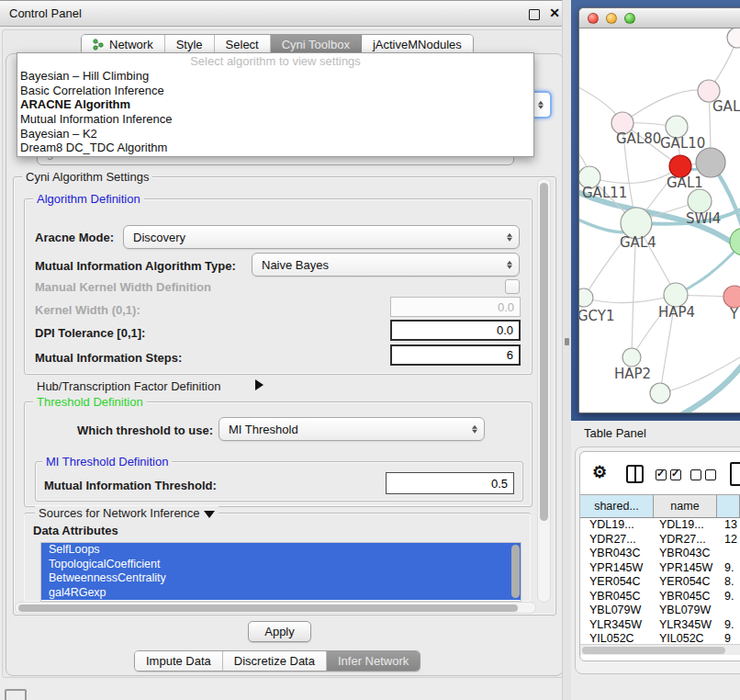  What do you see at coordinates (676, 475) in the screenshot?
I see `checked-checkbox-icon` at bounding box center [676, 475].